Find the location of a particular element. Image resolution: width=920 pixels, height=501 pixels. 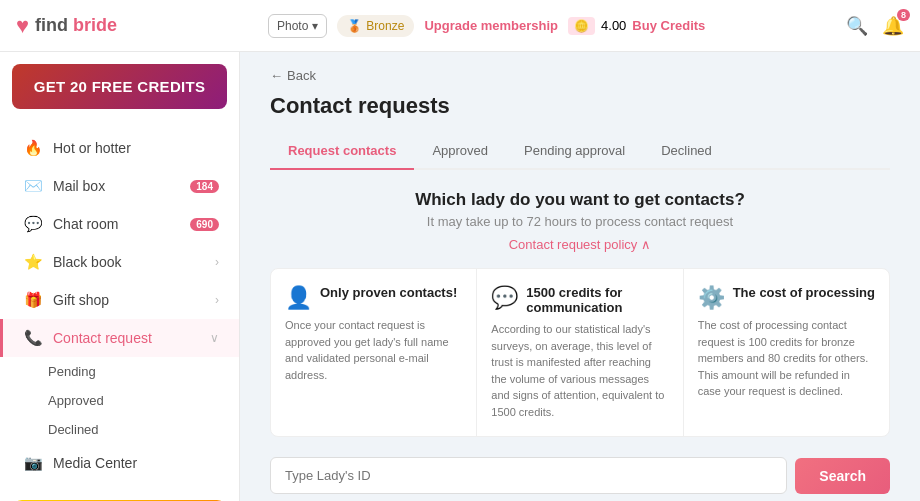

notifications-button: 🔔 8 is located at coordinates (893, 26).